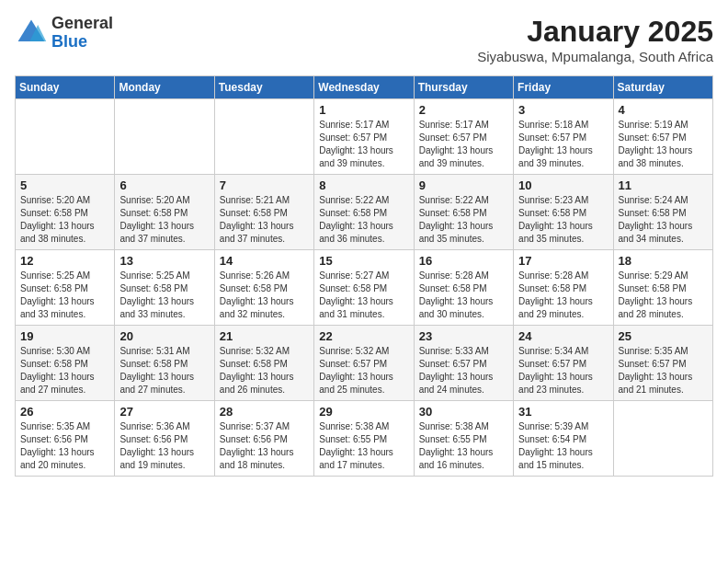 This screenshot has height=563, width=728. I want to click on cell-date-number: 22, so click(364, 337).